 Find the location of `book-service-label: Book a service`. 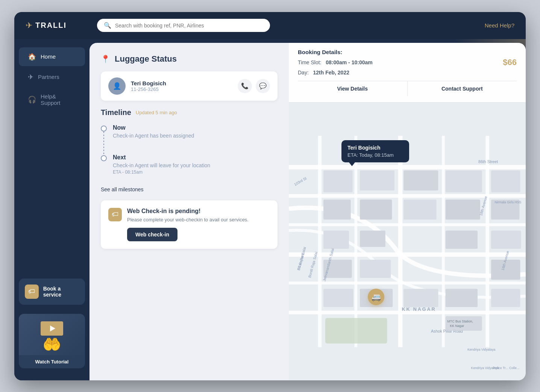

book-service-label: Book a service is located at coordinates (61, 292).